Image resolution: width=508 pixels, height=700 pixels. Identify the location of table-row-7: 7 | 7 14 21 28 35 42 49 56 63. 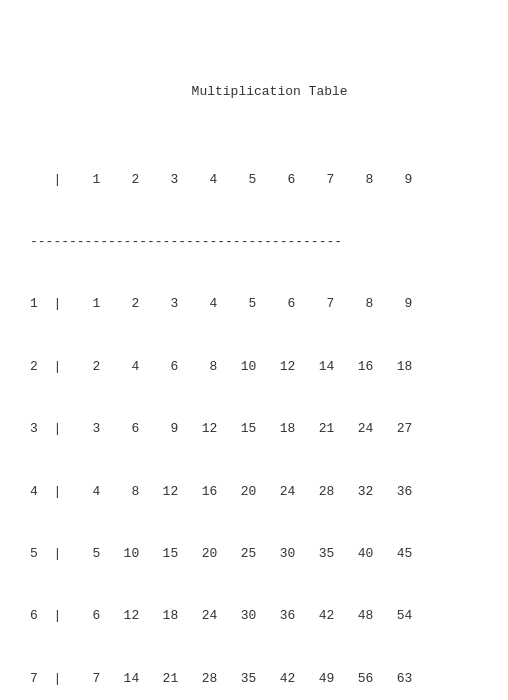
(254, 680).